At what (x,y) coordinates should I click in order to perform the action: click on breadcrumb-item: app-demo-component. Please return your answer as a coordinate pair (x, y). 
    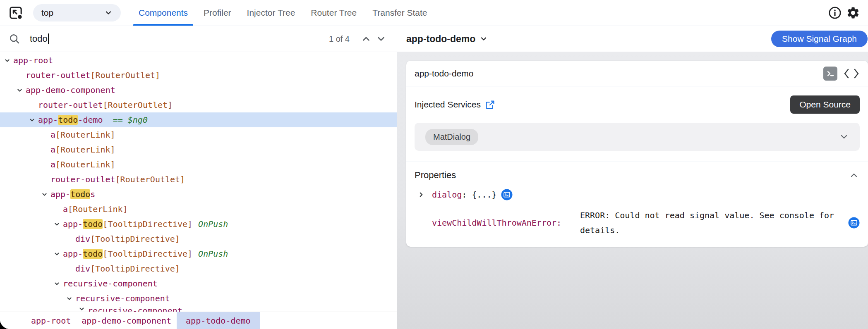
    Looking at the image, I should click on (127, 321).